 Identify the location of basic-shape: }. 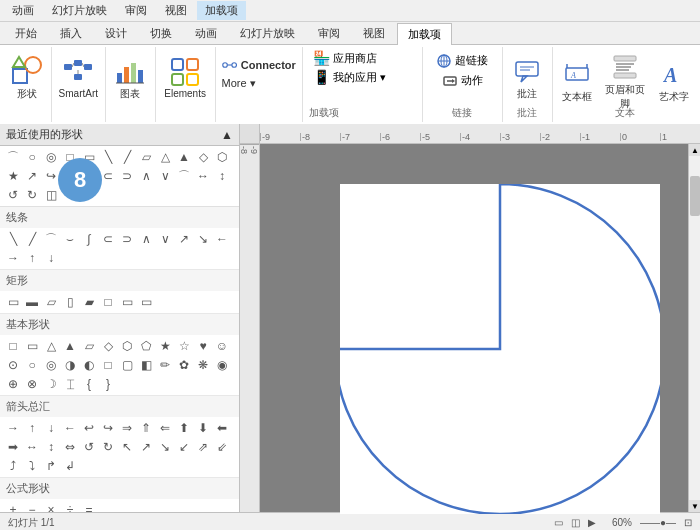
(108, 384).